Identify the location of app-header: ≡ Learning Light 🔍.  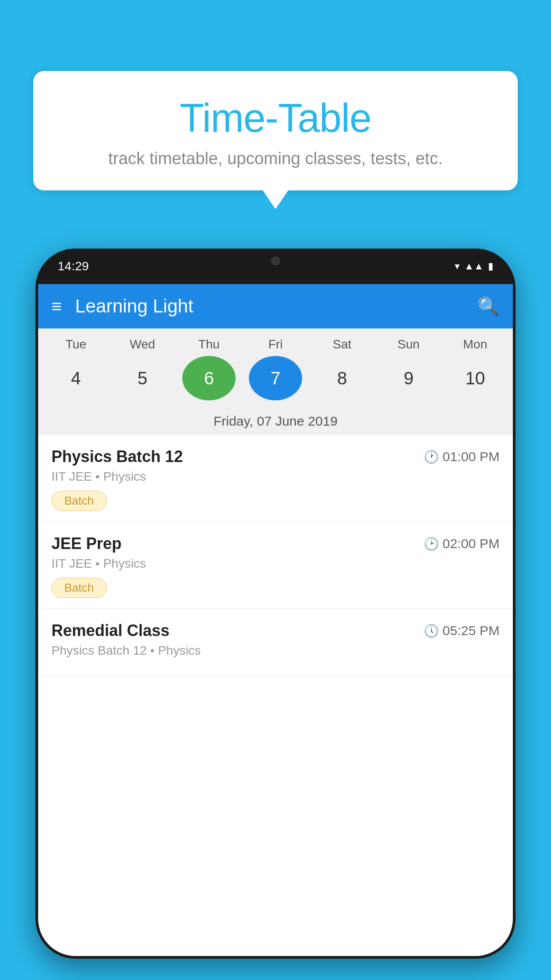
(276, 306).